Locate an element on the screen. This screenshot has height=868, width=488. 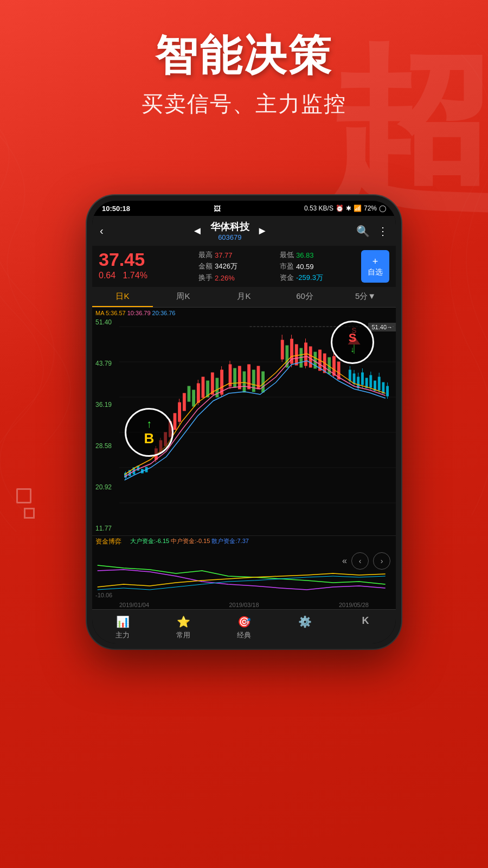
status-icon-photo: 🖼 is located at coordinates (217, 208).